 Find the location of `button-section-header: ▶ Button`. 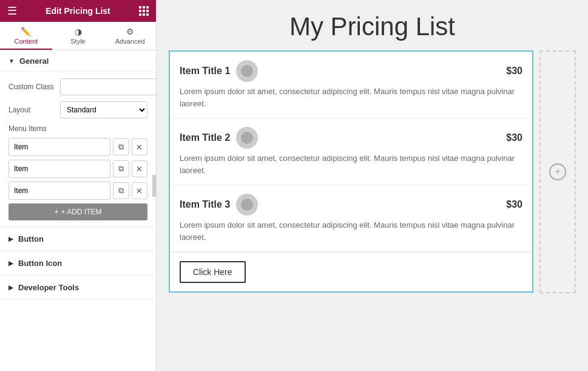

button-section-header: ▶ Button is located at coordinates (78, 239).